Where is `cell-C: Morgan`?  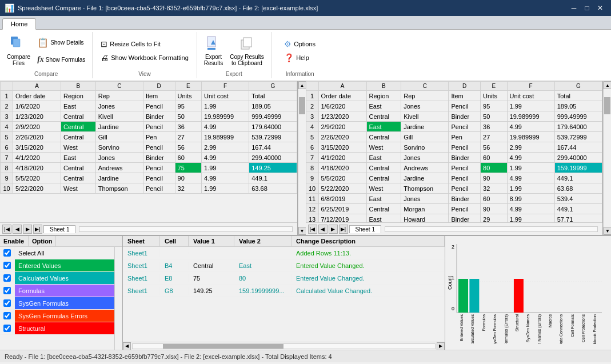 cell-C: Morgan is located at coordinates (425, 209).